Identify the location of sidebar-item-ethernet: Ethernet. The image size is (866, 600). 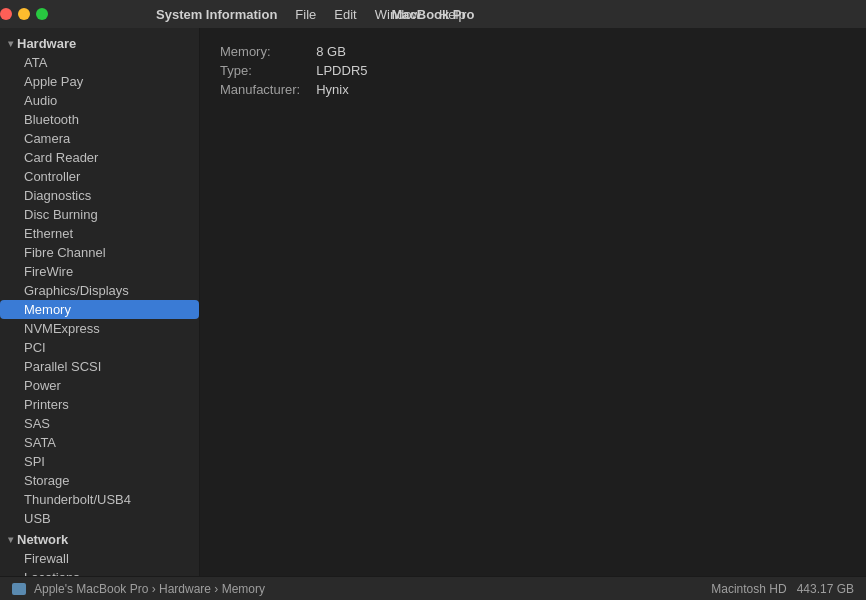
(100, 234).